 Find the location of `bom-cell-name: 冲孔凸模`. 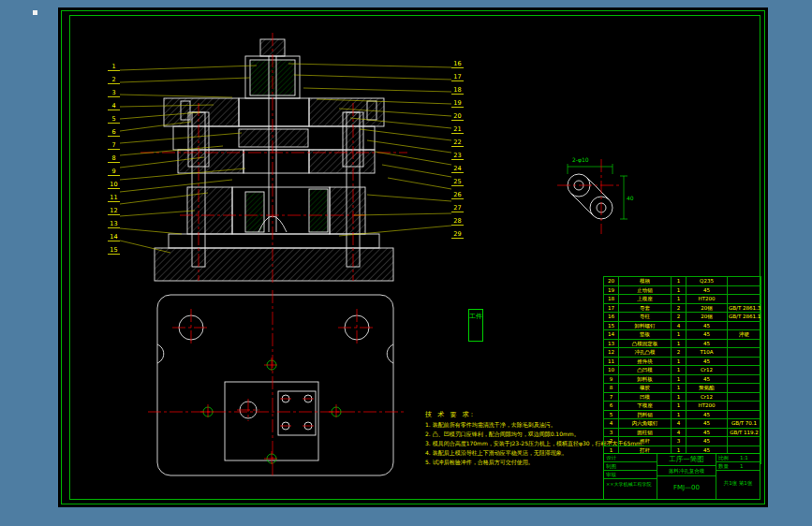

bom-cell-name: 冲孔凸模 is located at coordinates (645, 353).